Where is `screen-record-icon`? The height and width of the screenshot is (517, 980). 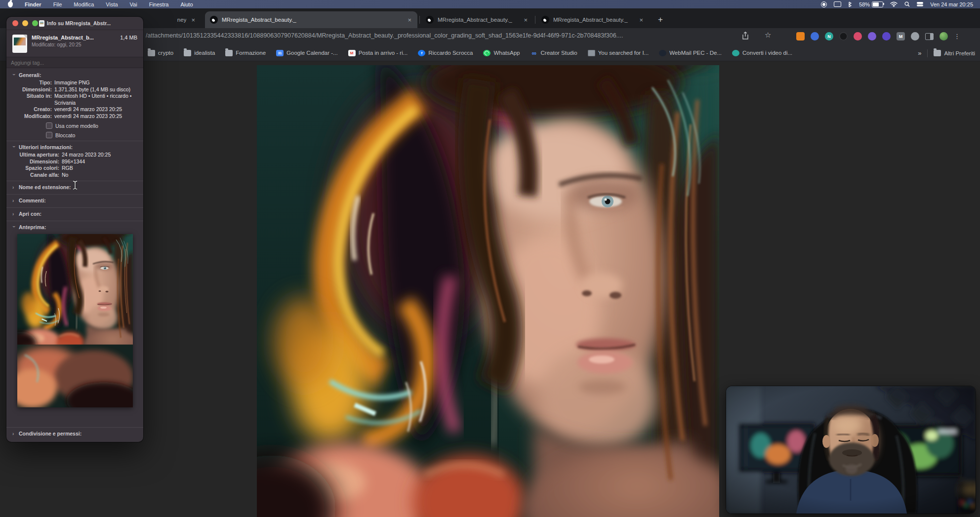
screen-record-icon is located at coordinates (824, 4).